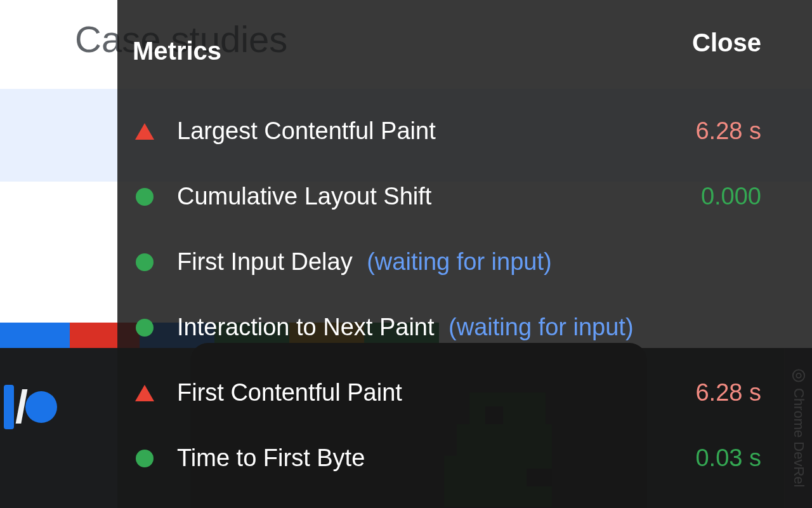 This screenshot has width=812, height=508. Describe the element at coordinates (447, 392) in the screenshot. I see `metric-row: First Contentful Paint6.28 s` at that location.